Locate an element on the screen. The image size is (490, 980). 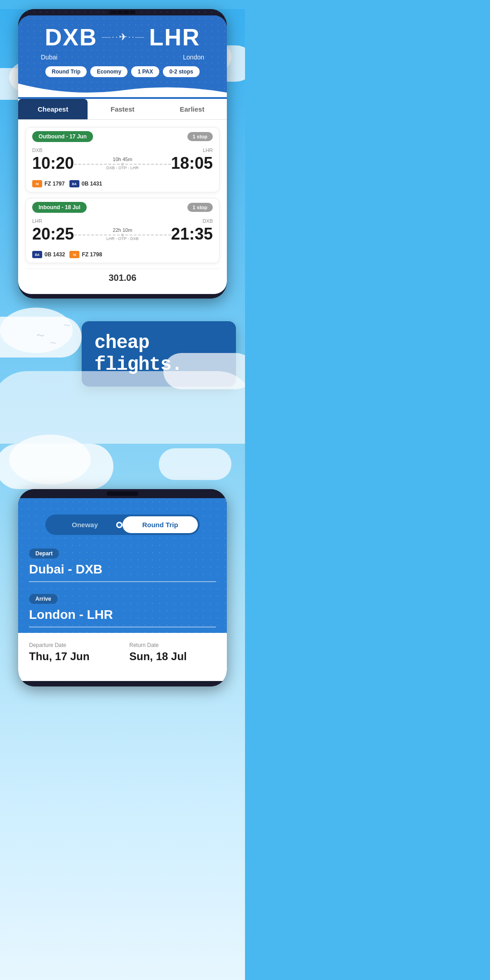
outbound-airline-2: BA 0B 1431 is located at coordinates (86, 184).